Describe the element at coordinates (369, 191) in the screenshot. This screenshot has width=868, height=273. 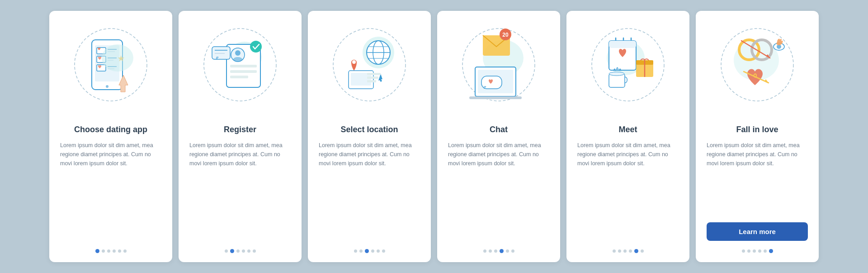
I see `card-body-select-location: Lorem ipsum dolor sit dim amet, mea regi…` at that location.